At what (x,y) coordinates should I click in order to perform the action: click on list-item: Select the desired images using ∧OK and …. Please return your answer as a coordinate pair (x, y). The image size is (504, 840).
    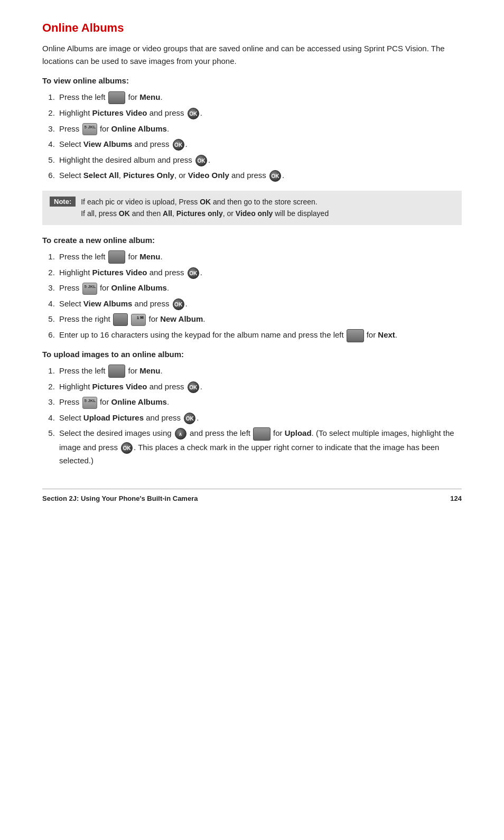
    Looking at the image, I should click on (259, 447).